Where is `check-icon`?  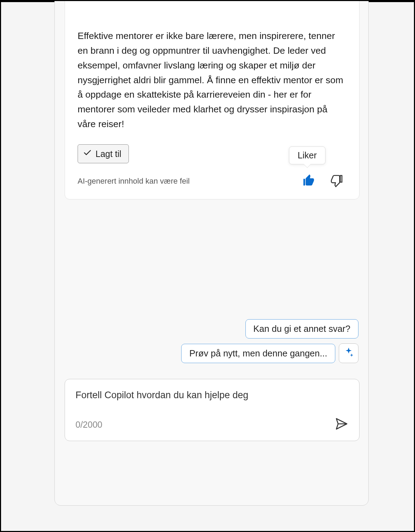
check-icon is located at coordinates (87, 154).